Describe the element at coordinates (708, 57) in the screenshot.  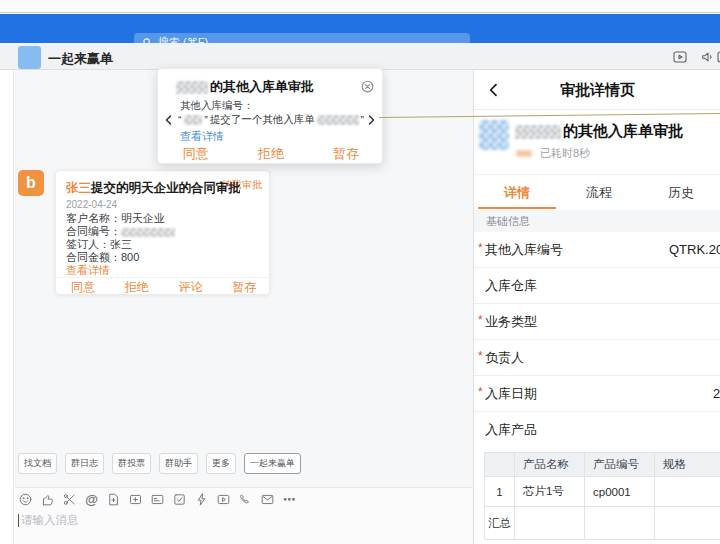
I see `mute-horn-icon` at that location.